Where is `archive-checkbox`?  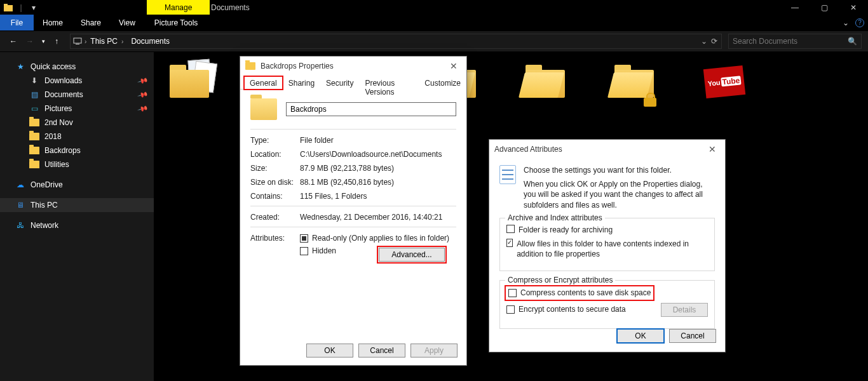 archive-checkbox is located at coordinates (511, 229).